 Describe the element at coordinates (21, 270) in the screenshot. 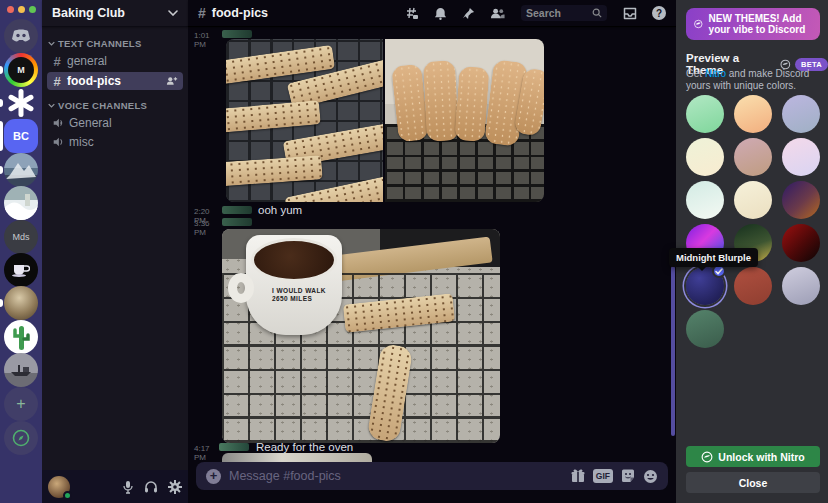

I see `server-icon-teacup` at that location.